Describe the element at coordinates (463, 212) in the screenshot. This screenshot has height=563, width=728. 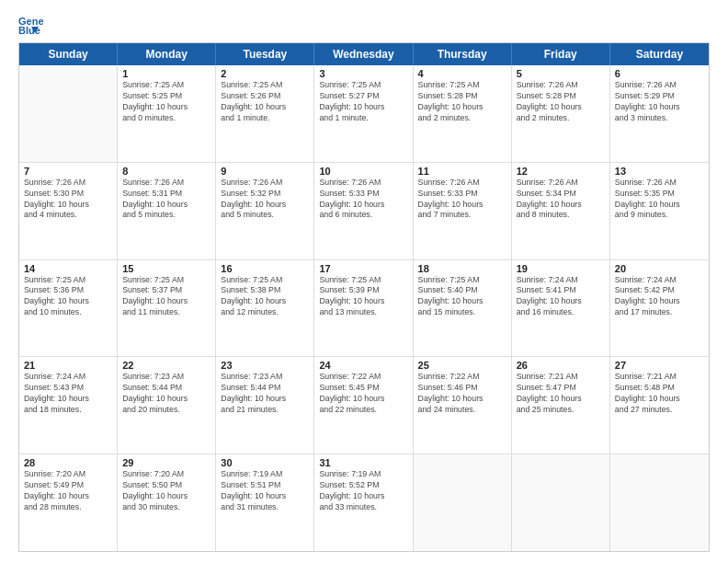
I see `cal-cell: 11Sunrise: 7:26 AM Sunset: 5:33 PM Dayli…` at that location.